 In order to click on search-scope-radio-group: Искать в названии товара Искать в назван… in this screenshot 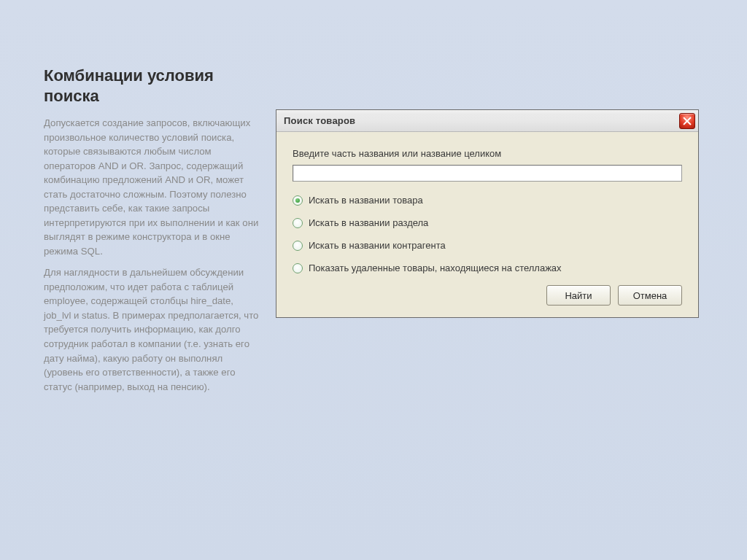, I will do `click(487, 234)`.